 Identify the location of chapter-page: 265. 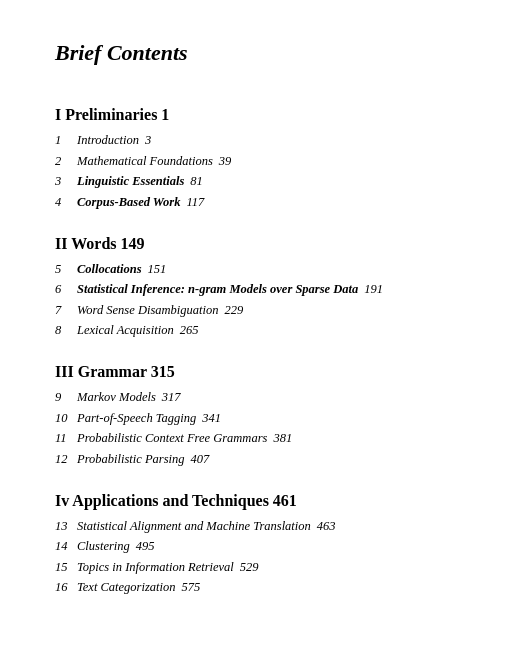
(190, 330).